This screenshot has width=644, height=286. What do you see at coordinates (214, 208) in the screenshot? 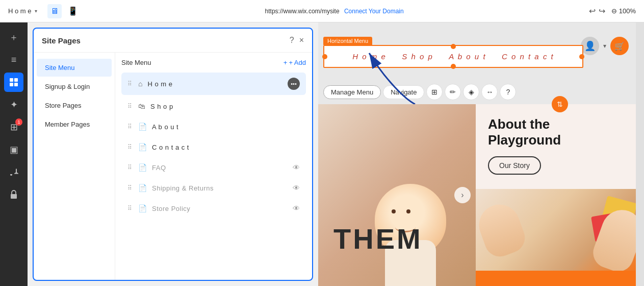
I see `page-item-store-policy: ⠿ 📄 Store Policy 👁` at bounding box center [214, 208].